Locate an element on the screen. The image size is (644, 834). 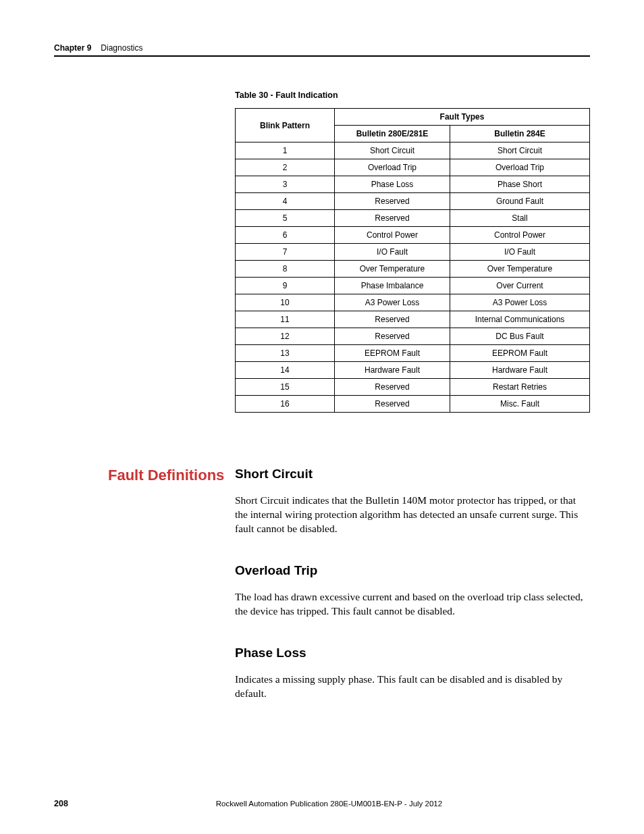
bulletin-284e-cell: DC Bus Fault is located at coordinates (520, 336).